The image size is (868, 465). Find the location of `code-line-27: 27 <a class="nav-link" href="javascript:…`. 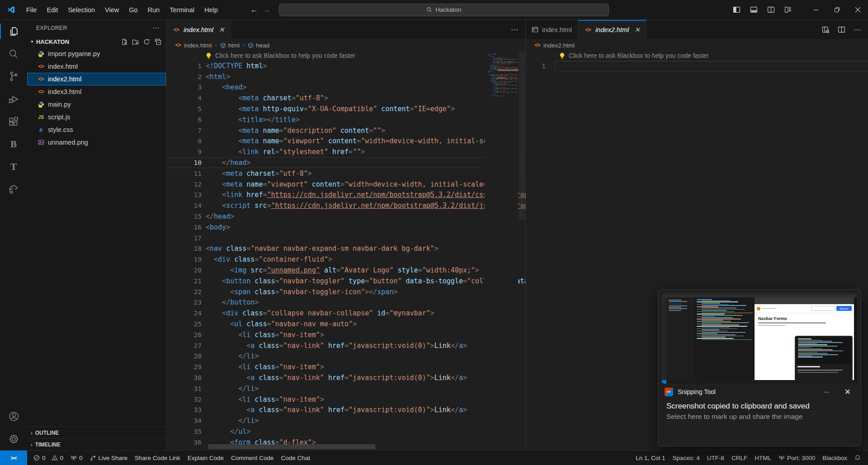

code-line-27: 27 <a class="nav-link" href="javascript:… is located at coordinates (346, 346).